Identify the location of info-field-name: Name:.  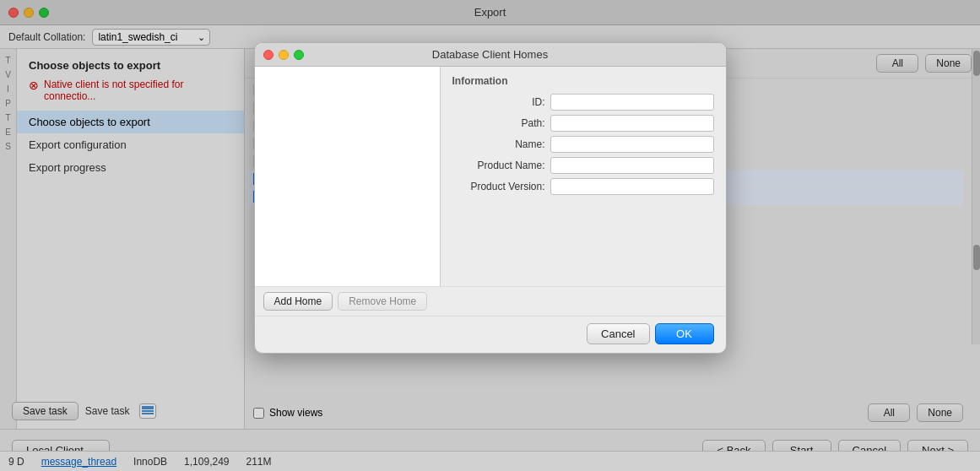
(583, 144).